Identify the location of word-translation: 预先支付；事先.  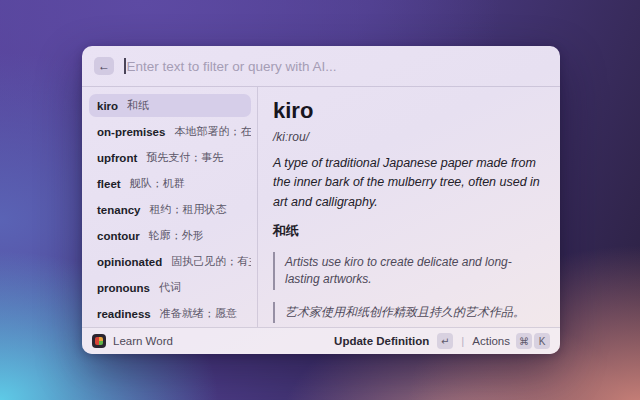
(184, 158).